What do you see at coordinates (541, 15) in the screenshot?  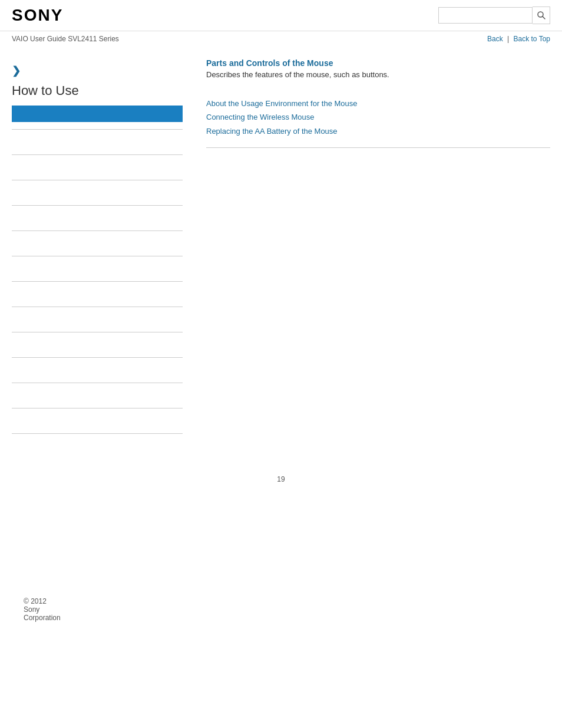 I see `search-button` at bounding box center [541, 15].